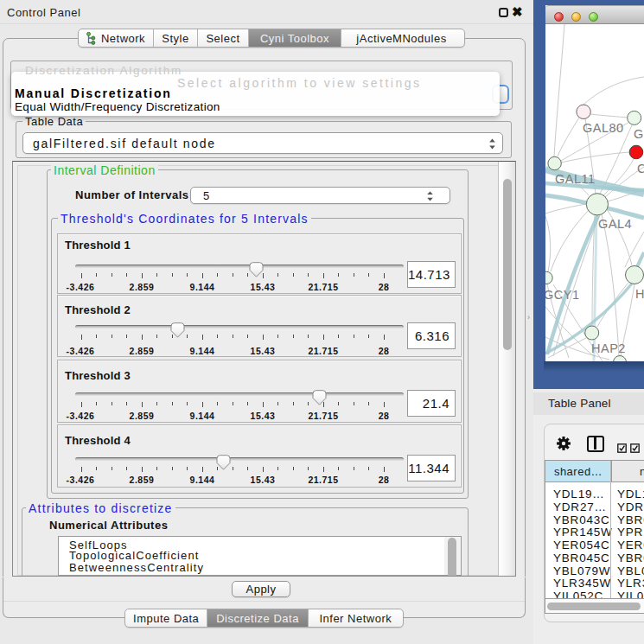  Describe the element at coordinates (640, 294) in the screenshot. I see `svg-text: H` at that location.